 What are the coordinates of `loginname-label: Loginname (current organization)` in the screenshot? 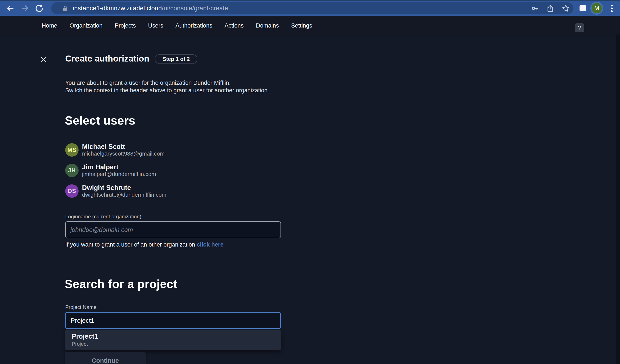 It's located at (103, 217).